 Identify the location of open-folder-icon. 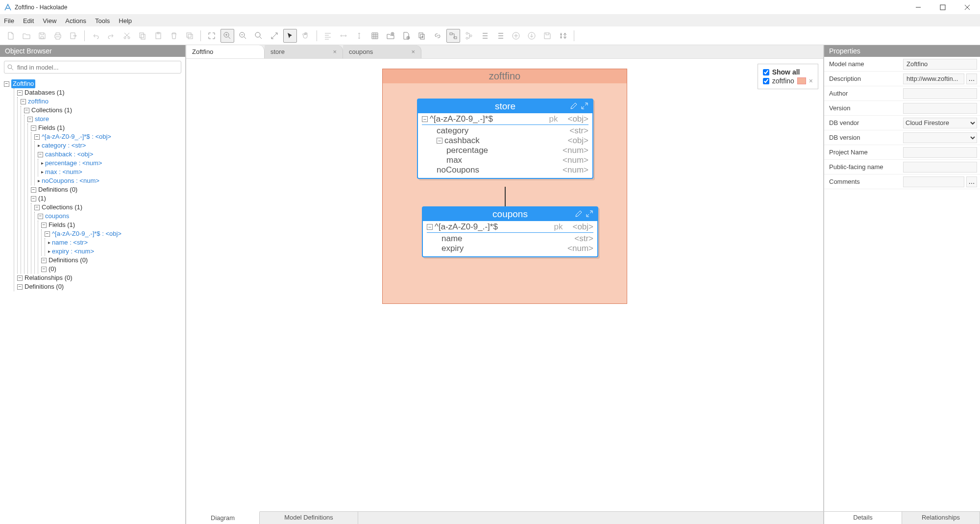
(26, 36).